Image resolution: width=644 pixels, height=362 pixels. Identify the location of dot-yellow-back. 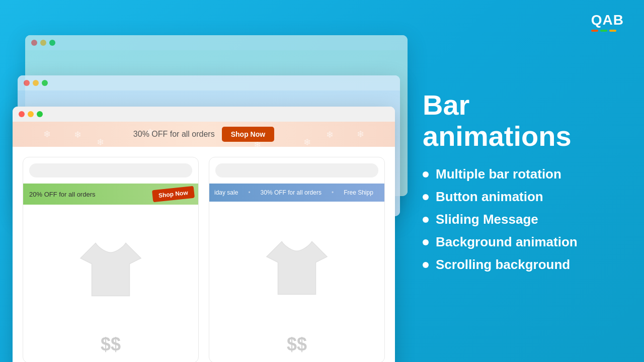
(43, 43).